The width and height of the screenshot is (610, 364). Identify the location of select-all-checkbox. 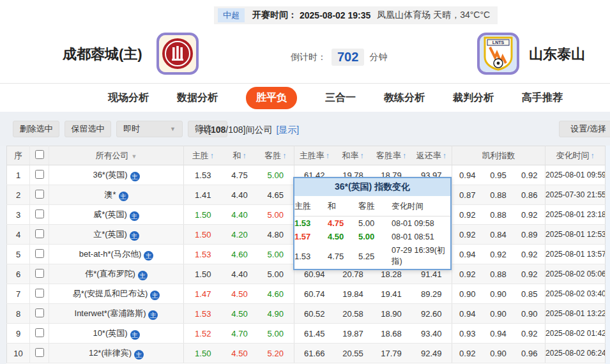
(40, 155).